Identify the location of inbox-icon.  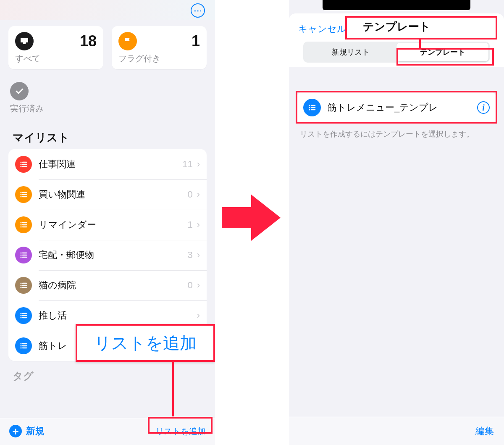
(24, 41).